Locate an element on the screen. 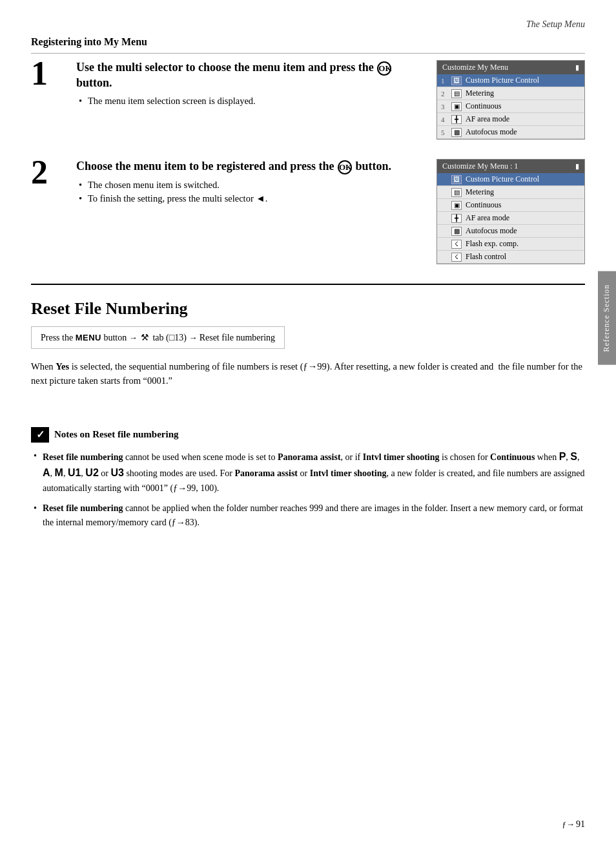  step2-row: 2 Choose the menu item to be registered … is located at coordinates (308, 212).